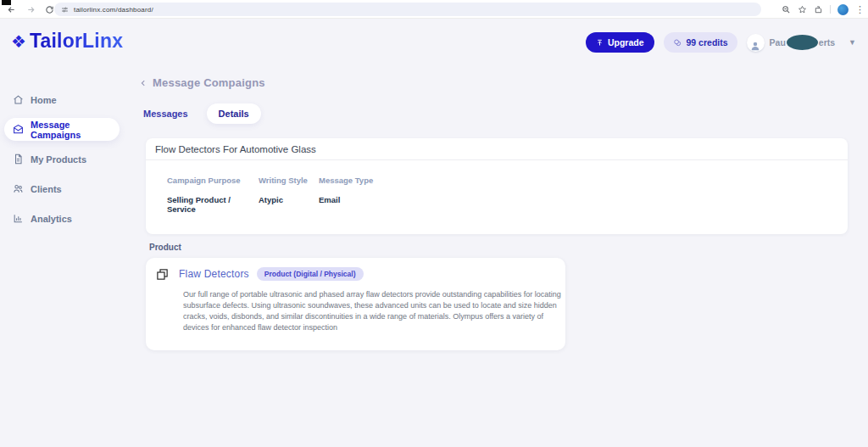 The height and width of the screenshot is (447, 868). What do you see at coordinates (787, 10) in the screenshot?
I see `zoom-button` at bounding box center [787, 10].